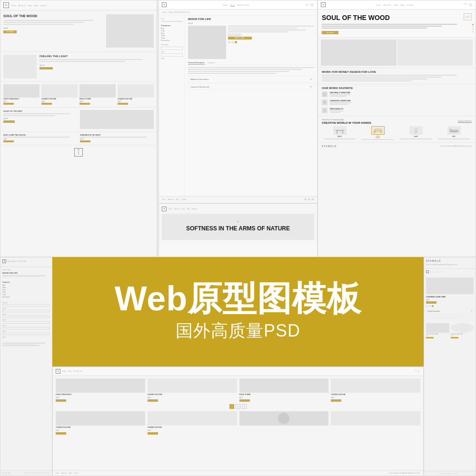  What do you see at coordinates (307, 5) in the screenshot?
I see `cp-search-icon` at bounding box center [307, 5].